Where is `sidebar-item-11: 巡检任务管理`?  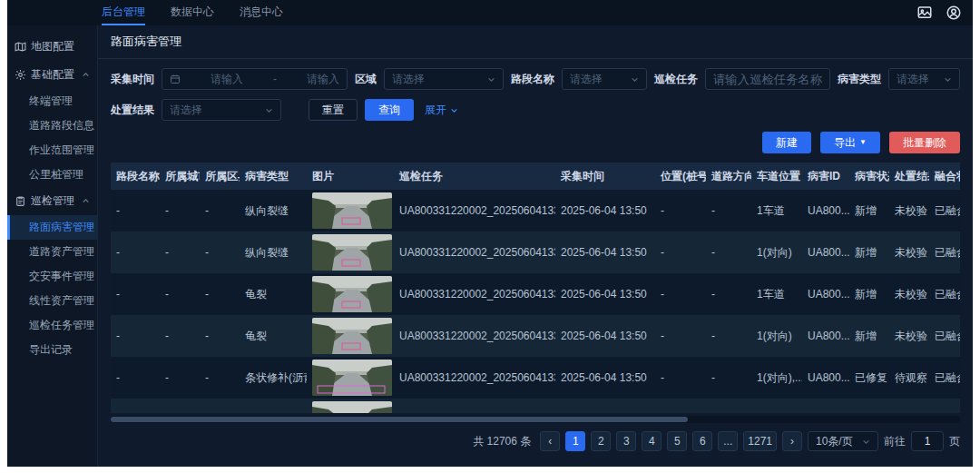 sidebar-item-11: 巡检任务管理 is located at coordinates (53, 325).